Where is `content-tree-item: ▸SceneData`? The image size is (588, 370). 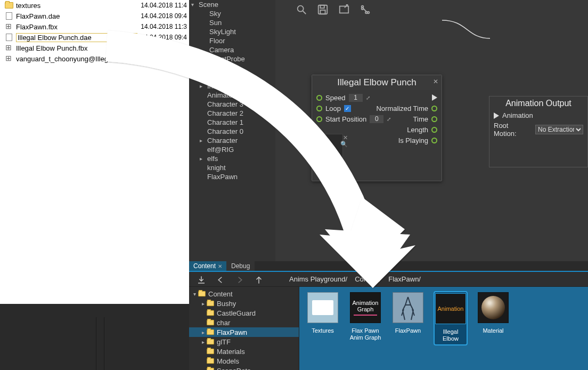 content-tree-item: ▸SceneData is located at coordinates (244, 368).